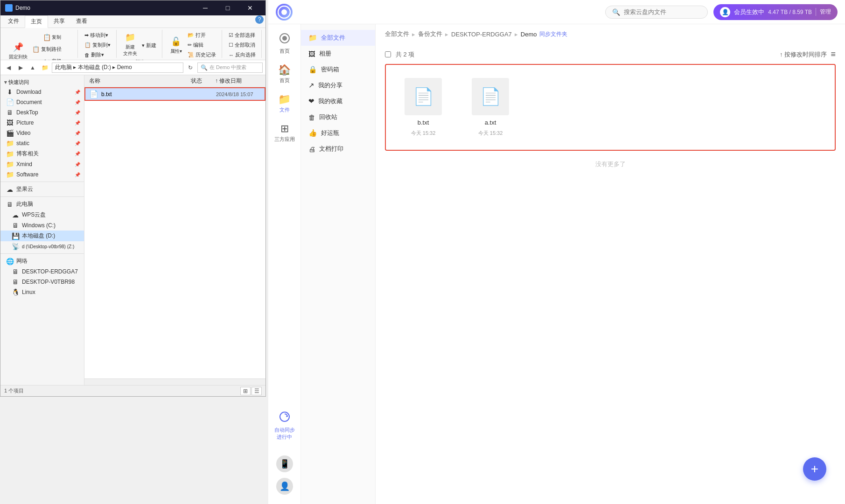 The height and width of the screenshot is (504, 845). Describe the element at coordinates (192, 45) in the screenshot. I see `open-items: 🔓 属性▾ 📂打开 ✏编辑 📜历史记录` at that location.